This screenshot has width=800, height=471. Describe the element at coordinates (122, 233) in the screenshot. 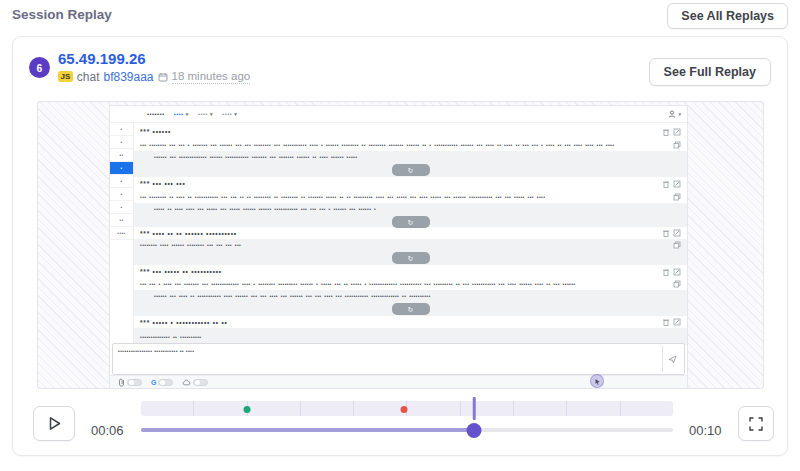

I see `recorded-sidebar: • • •• • • • • •• ••••` at that location.